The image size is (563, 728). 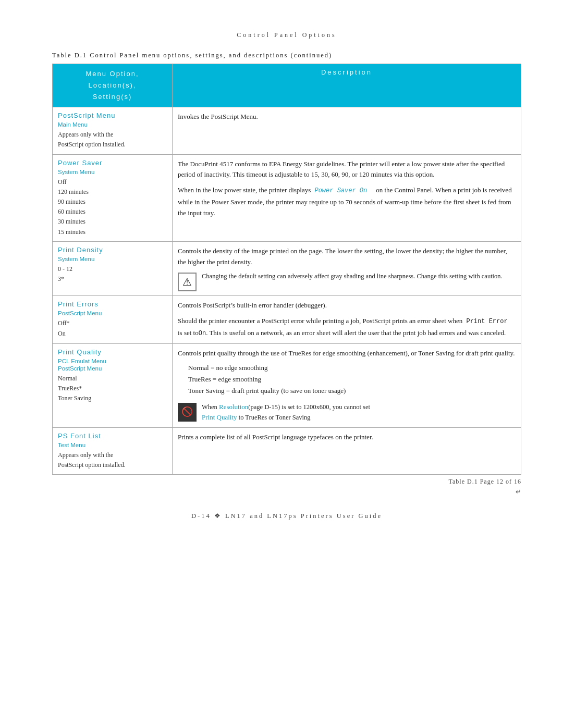 What do you see at coordinates (352, 368) in the screenshot?
I see `sub-item: Normal = no edge smoothing` at bounding box center [352, 368].